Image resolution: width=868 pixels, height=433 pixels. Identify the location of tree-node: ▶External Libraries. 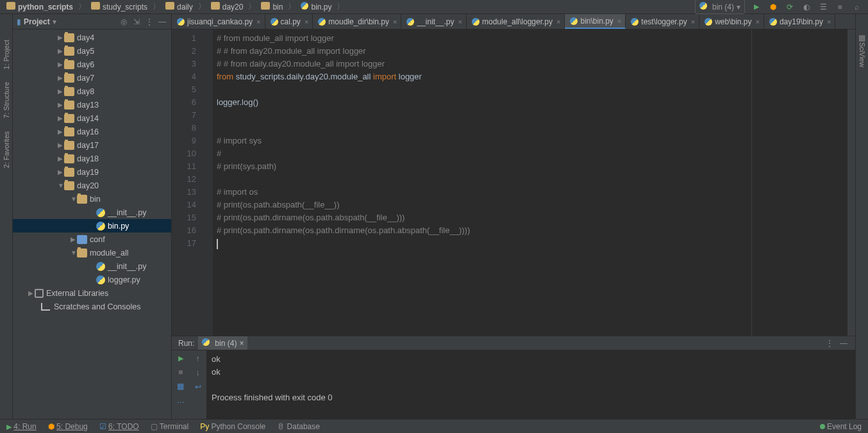
(92, 293).